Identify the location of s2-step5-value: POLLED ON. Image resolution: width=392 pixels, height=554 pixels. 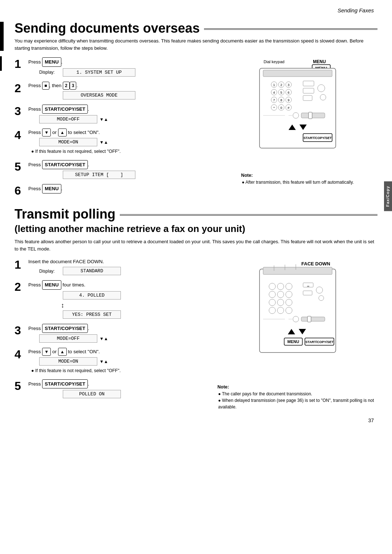
(92, 394).